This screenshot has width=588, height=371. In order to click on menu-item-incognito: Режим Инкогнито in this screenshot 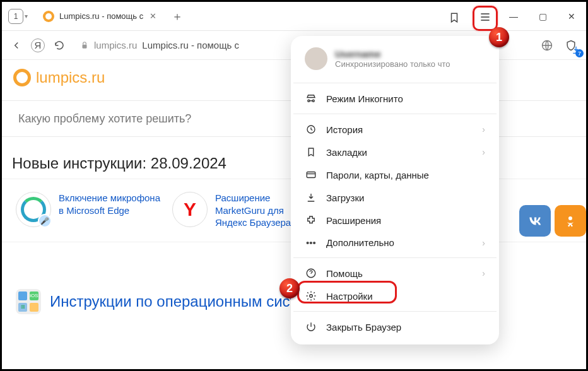, I will do `click(395, 98)`.